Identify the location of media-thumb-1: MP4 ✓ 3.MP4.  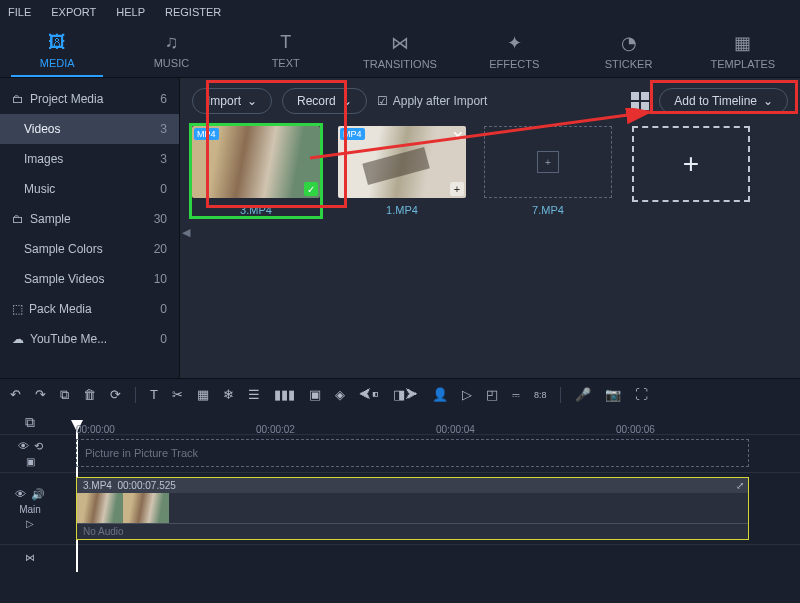
(256, 171).